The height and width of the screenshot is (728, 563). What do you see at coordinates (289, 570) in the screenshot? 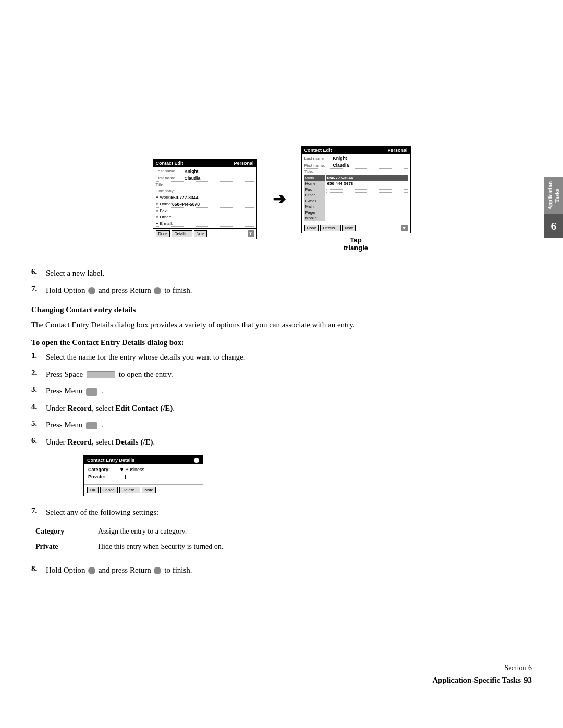
I see `step-8-text: Hold Option and press Return to finish.` at bounding box center [289, 570].